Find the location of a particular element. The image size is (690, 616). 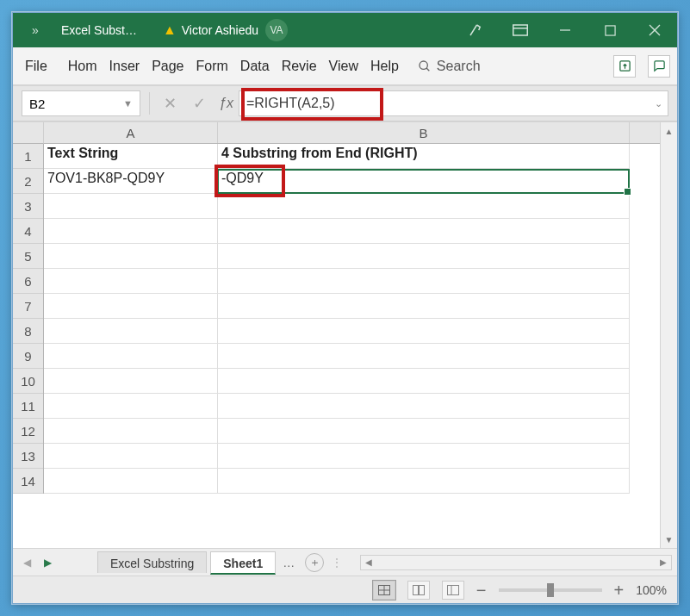

scroll-down-icon: ▼ is located at coordinates (668, 539).